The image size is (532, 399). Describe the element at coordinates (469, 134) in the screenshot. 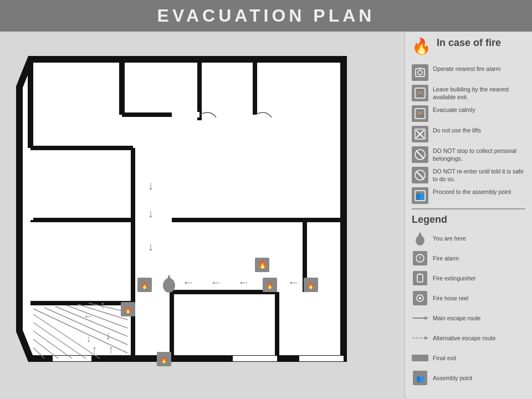

I see `instruction-lifts: Do not use the lifts` at that location.